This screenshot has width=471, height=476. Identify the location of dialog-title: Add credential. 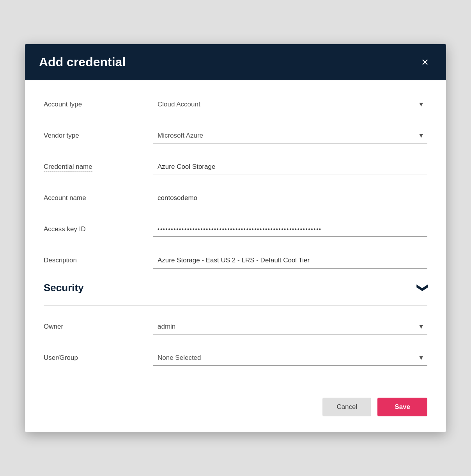
(82, 62).